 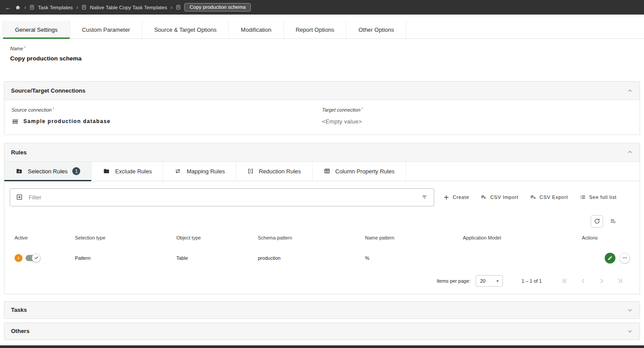 I want to click on breadcrumb-bar: ← › Task Templates › Native Table Copy T…, so click(x=322, y=7).